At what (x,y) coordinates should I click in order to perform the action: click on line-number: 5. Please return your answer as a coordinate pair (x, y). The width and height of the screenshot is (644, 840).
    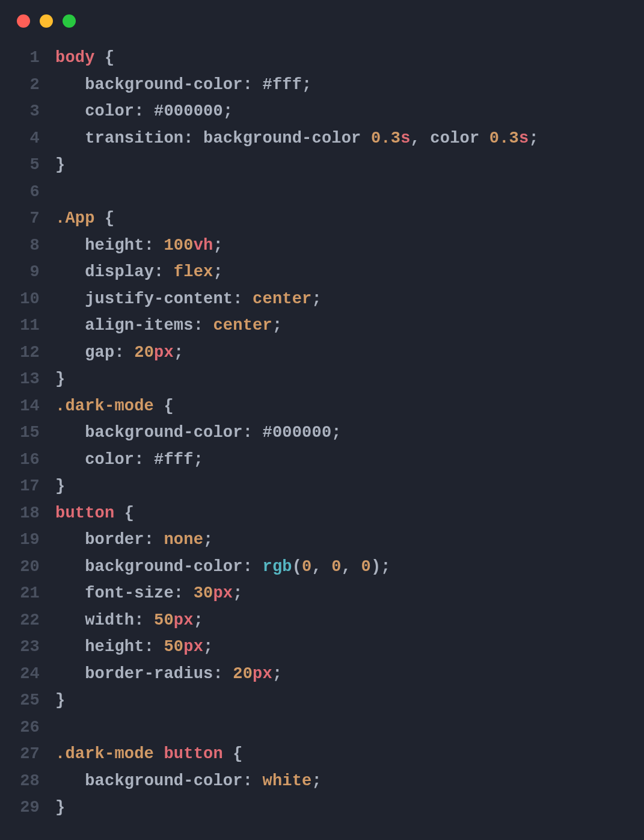
    Looking at the image, I should click on (25, 165).